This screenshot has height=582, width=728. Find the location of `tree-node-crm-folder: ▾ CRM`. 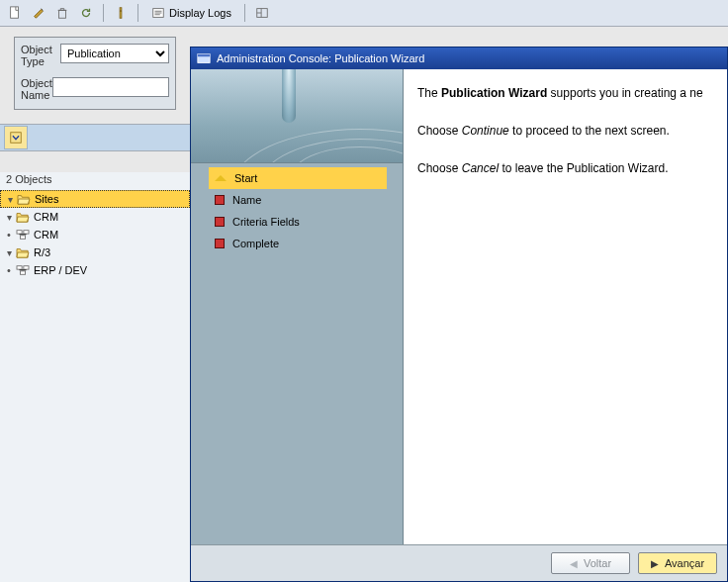

tree-node-crm-folder: ▾ CRM is located at coordinates (95, 217).